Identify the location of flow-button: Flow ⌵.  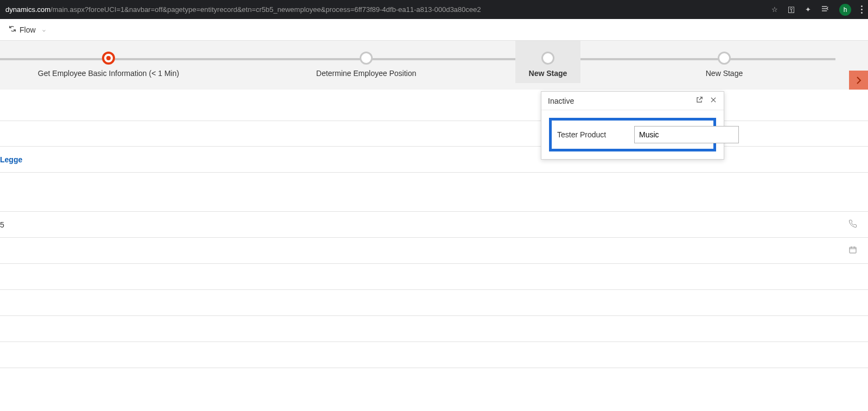
(27, 29).